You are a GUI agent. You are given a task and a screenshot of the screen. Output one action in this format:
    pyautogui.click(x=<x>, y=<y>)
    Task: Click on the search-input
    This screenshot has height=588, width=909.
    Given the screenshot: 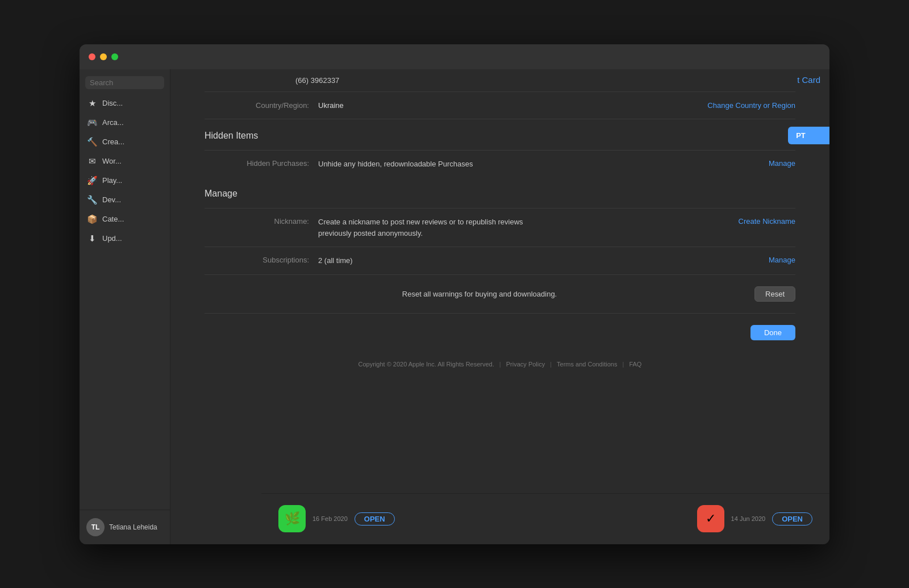 What is the action you would take?
    pyautogui.click(x=125, y=83)
    